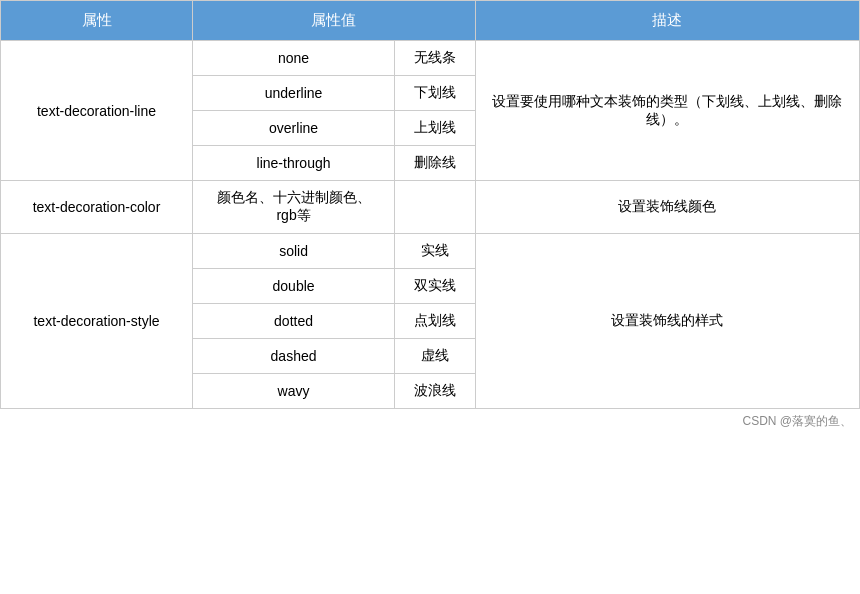  Describe the element at coordinates (294, 58) in the screenshot. I see `value-en-cell: none` at that location.